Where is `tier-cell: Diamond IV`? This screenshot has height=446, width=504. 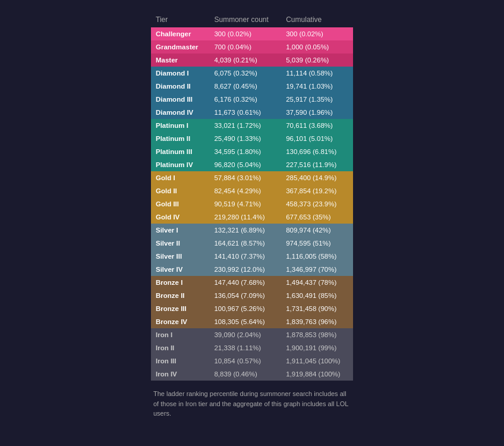 tier-cell: Diamond IV is located at coordinates (180, 112).